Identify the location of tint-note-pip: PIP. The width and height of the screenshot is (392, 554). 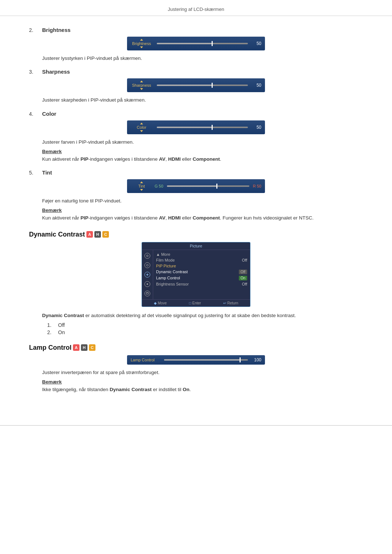
(85, 218).